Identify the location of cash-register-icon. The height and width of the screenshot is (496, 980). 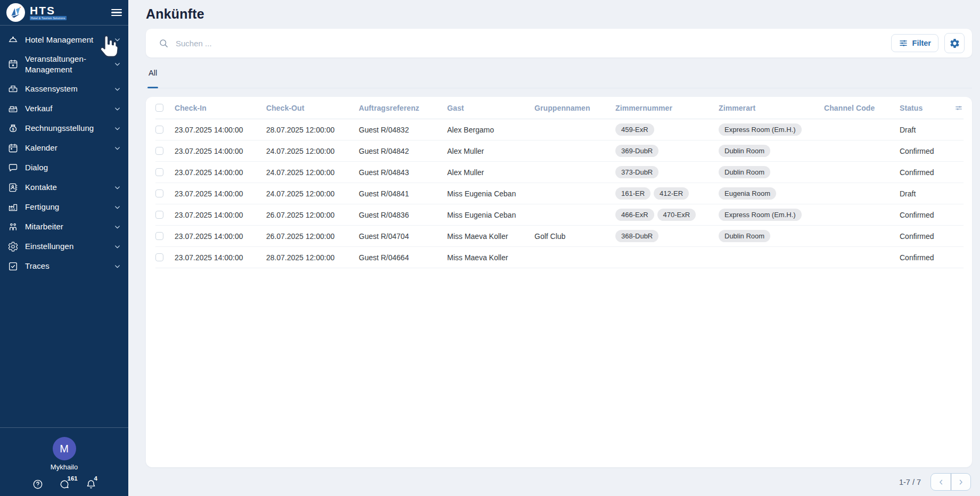
(13, 109).